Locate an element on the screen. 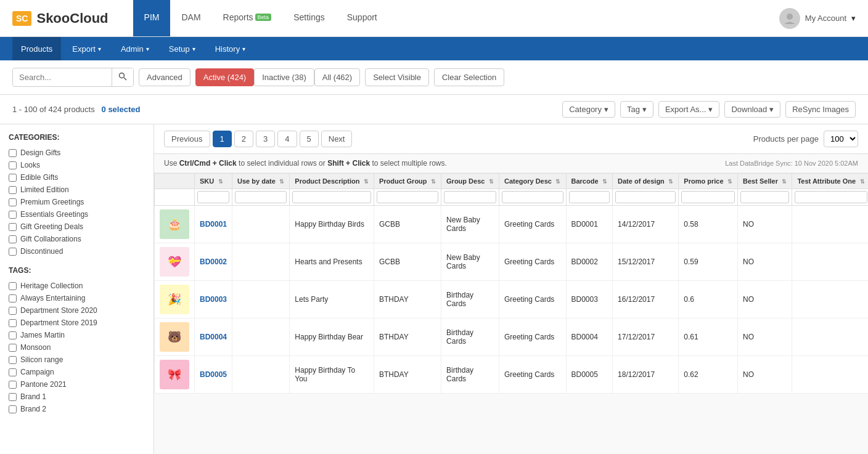 Image resolution: width=868 pixels, height=454 pixels. filter-tab-all: All (462) is located at coordinates (337, 78).